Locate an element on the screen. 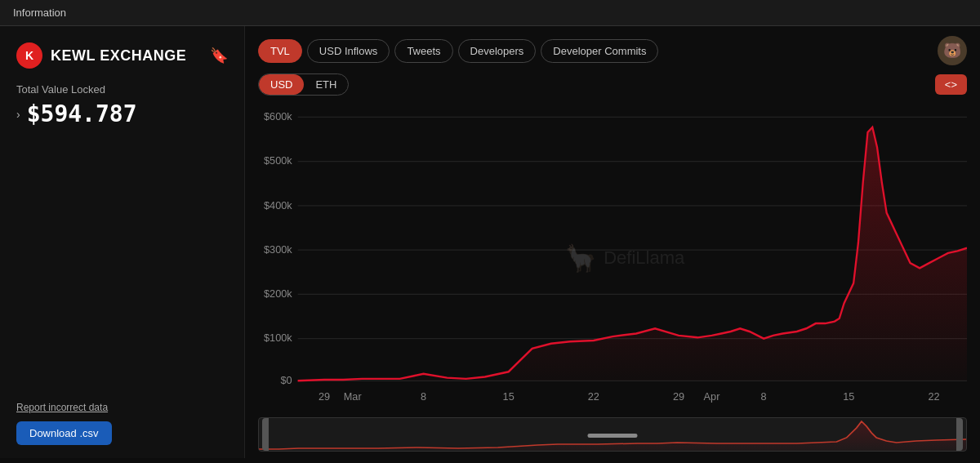 The image size is (980, 463). brand-logo-icon: K is located at coordinates (29, 56).